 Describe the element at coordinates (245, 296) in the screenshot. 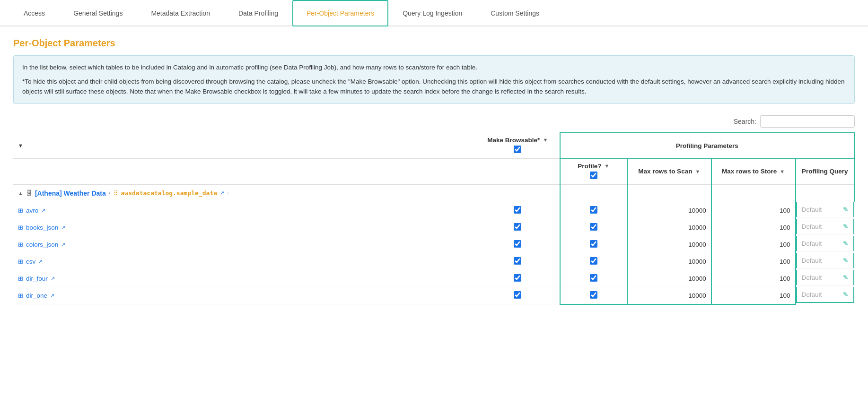

I see `row-name-cell-5: ⊞ dir_one ↗` at that location.